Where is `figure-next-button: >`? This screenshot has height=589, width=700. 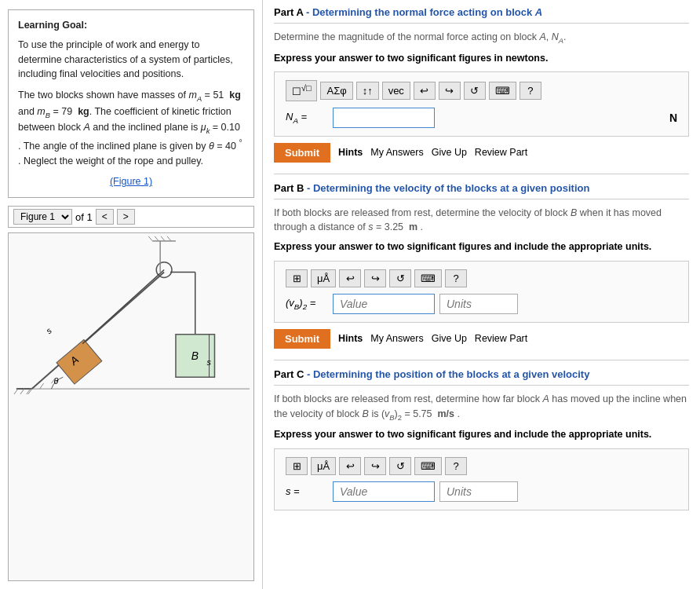 figure-next-button: > is located at coordinates (126, 217).